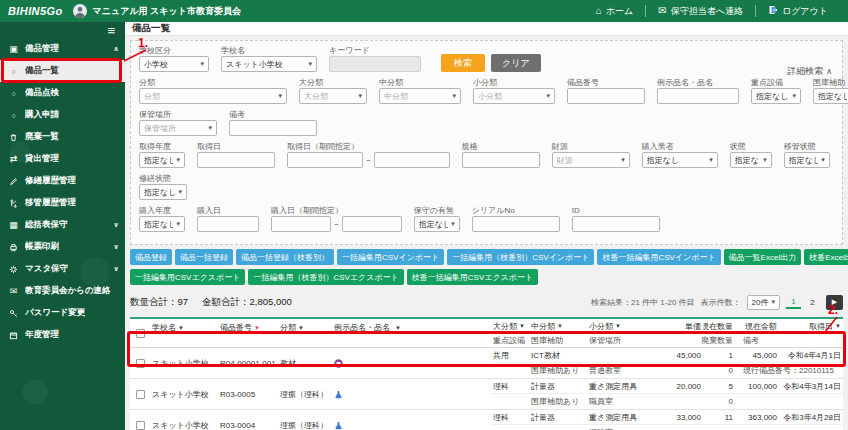 This screenshot has height=430, width=848. I want to click on serial-no-input, so click(516, 224).